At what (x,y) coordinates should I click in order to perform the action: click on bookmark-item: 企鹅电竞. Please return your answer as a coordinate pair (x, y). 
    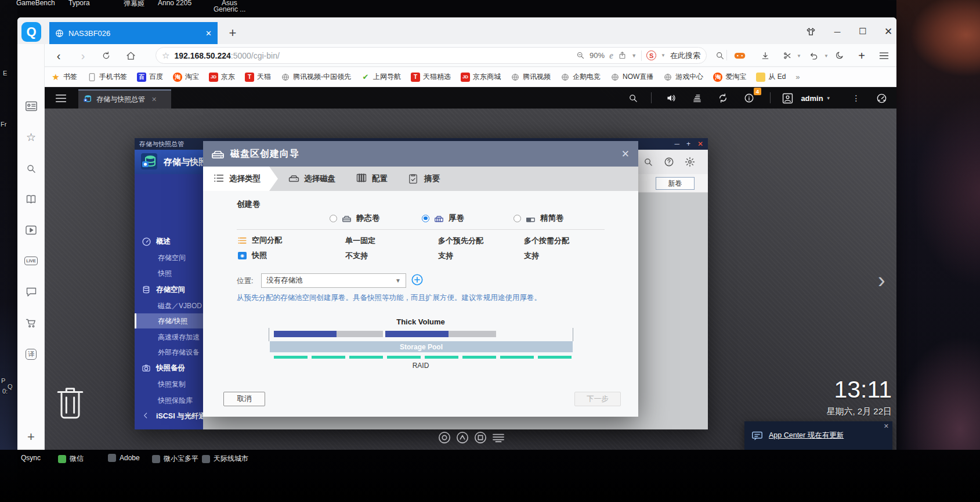
    Looking at the image, I should click on (580, 77).